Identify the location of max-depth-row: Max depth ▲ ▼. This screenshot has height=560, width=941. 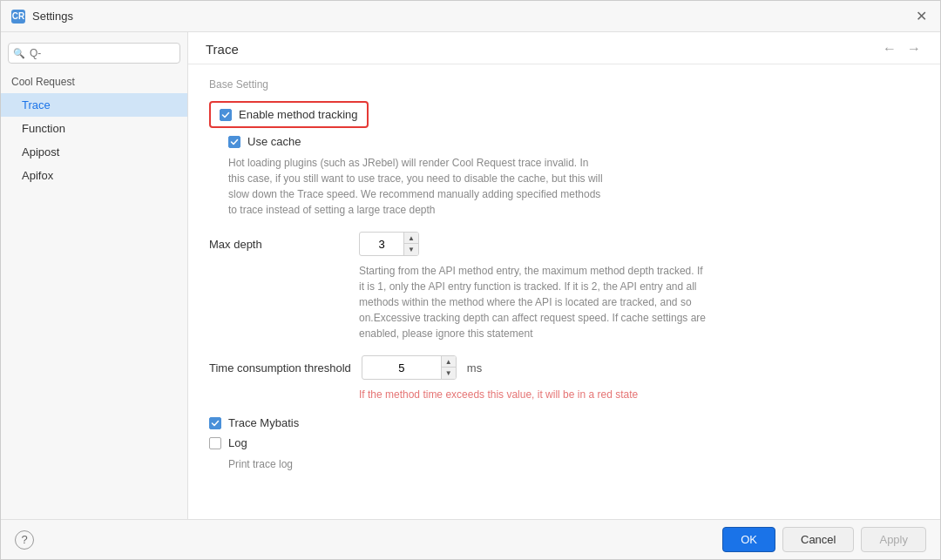
(565, 244).